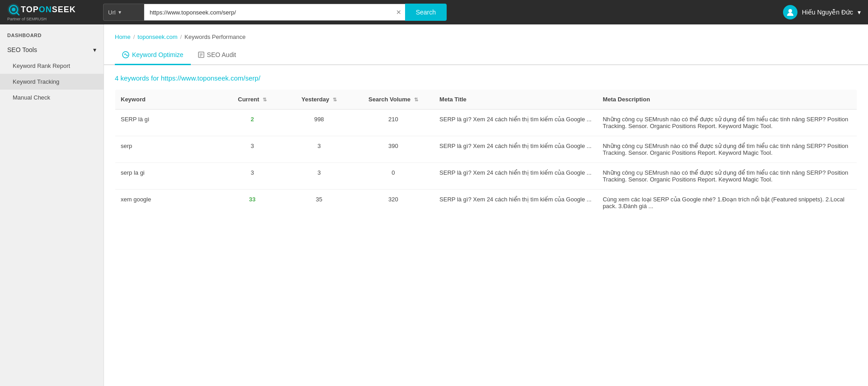 Image resolution: width=868 pixels, height=386 pixels. I want to click on sidebar-item-keyword-tracking: Keyword Tracking, so click(52, 81).